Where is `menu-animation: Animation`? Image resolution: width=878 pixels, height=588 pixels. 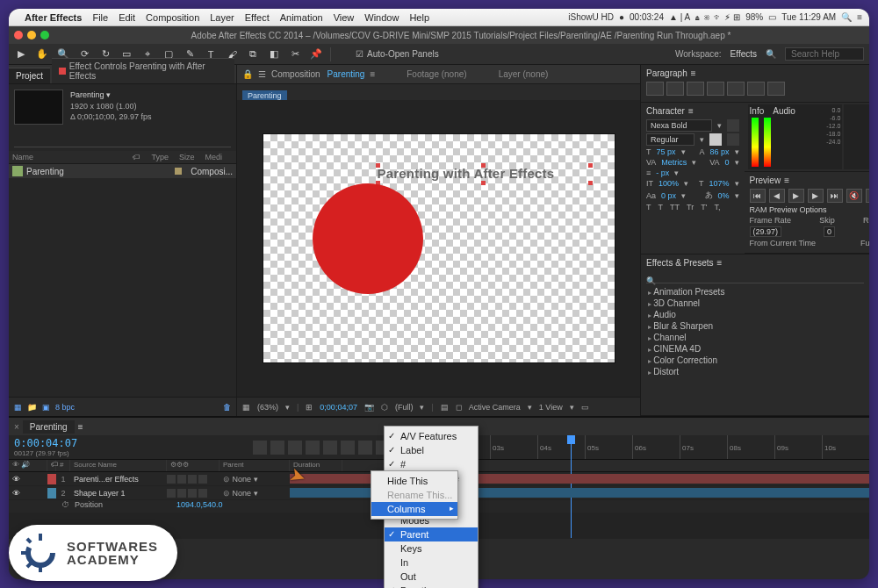 menu-animation: Animation is located at coordinates (302, 18).